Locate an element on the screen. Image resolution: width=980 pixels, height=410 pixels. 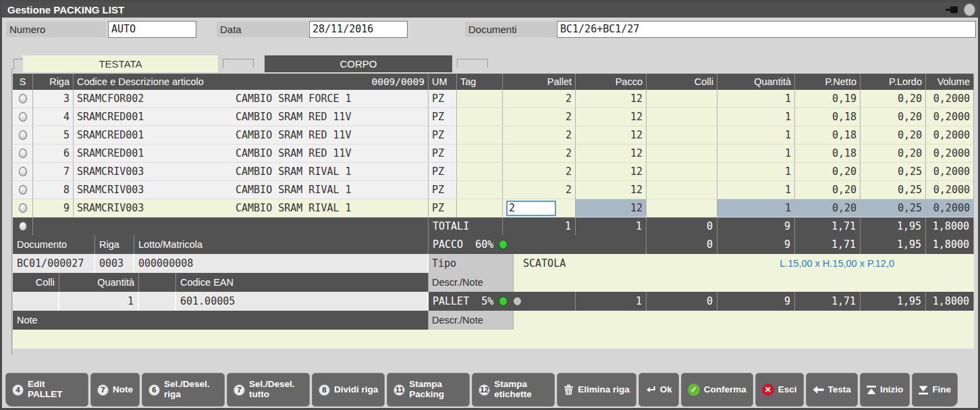
cell-pnetto: 0,18 is located at coordinates (827, 135).